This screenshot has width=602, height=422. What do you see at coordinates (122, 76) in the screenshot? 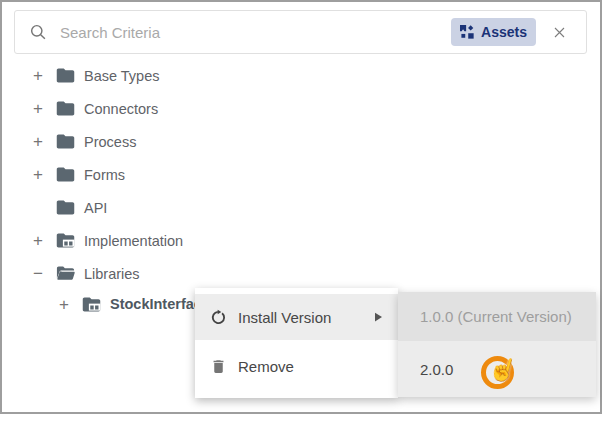
I see `tree-item-label: Base Types` at bounding box center [122, 76].